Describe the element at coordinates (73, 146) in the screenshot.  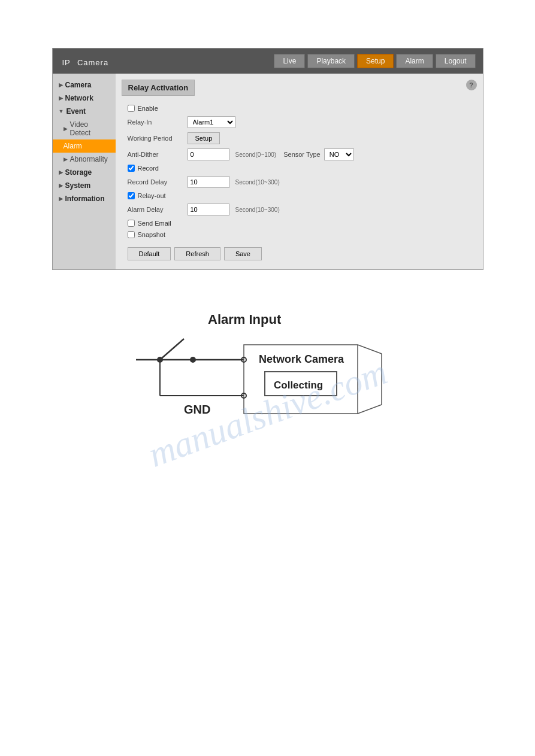
I see `sidebar-label: Alarm` at that location.